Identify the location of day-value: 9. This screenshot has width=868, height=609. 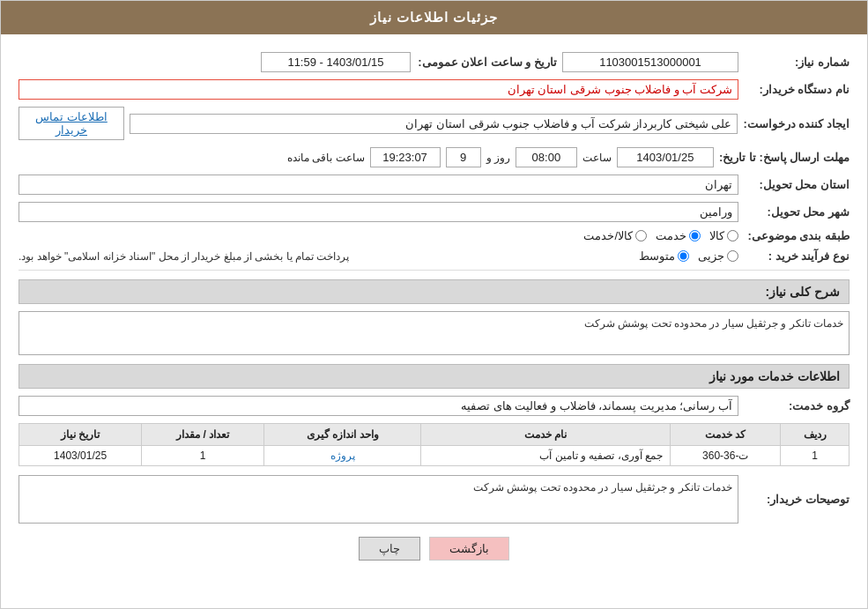
(464, 157).